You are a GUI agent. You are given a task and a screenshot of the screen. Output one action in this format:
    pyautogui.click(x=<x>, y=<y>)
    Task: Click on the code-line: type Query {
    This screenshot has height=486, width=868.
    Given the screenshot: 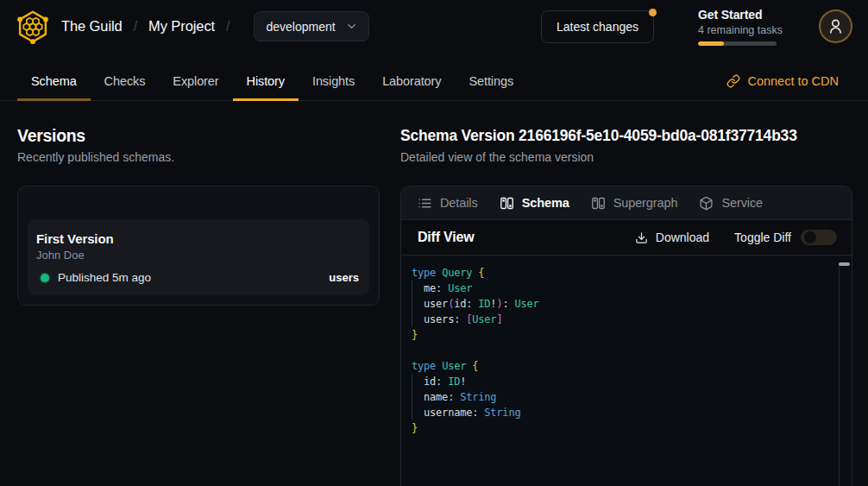 What is the action you would take?
    pyautogui.click(x=623, y=273)
    